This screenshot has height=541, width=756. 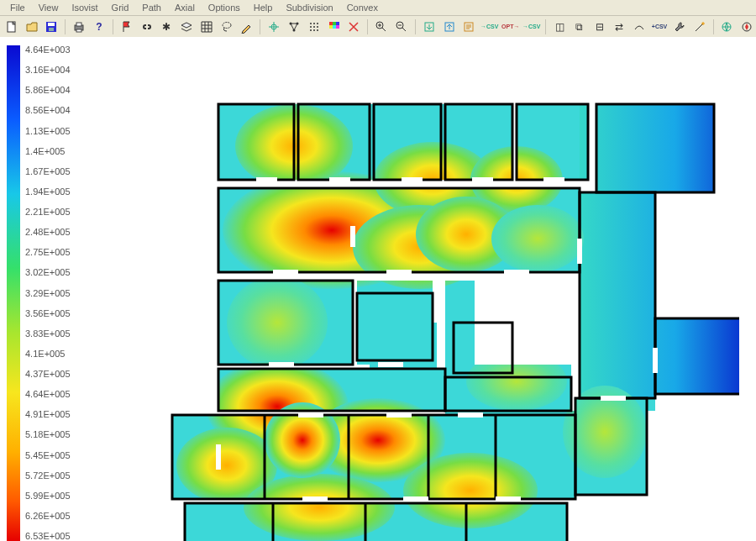 I want to click on pencil-icon, so click(x=247, y=27).